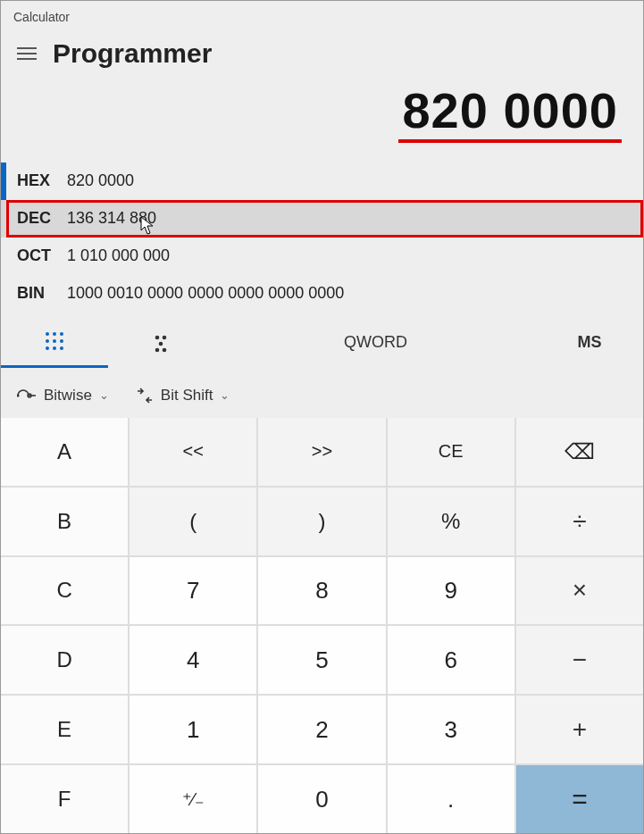 This screenshot has width=644, height=834. I want to click on header: Programmer, so click(322, 51).